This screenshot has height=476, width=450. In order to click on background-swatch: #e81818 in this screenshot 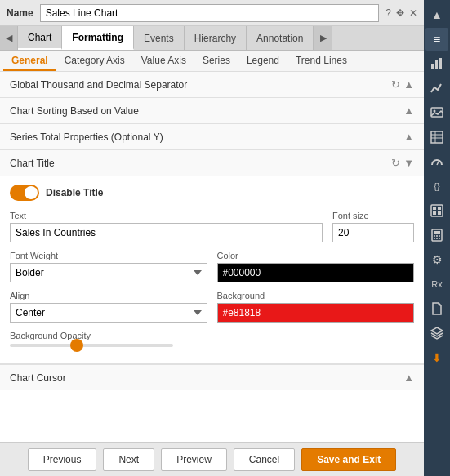, I will do `click(316, 313)`.